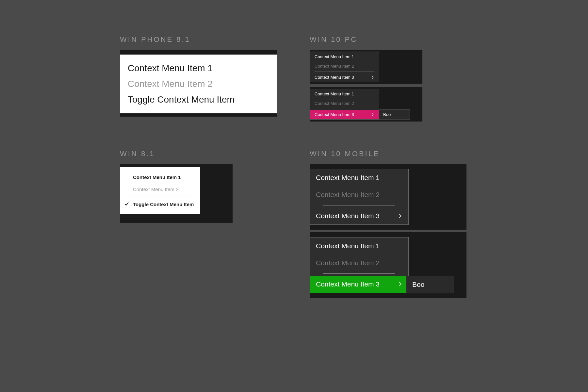 This screenshot has width=588, height=392. What do you see at coordinates (176, 186) in the screenshot?
I see `section-win81: WIN 8.1 Context Menu Item 1 Context Menu…` at bounding box center [176, 186].